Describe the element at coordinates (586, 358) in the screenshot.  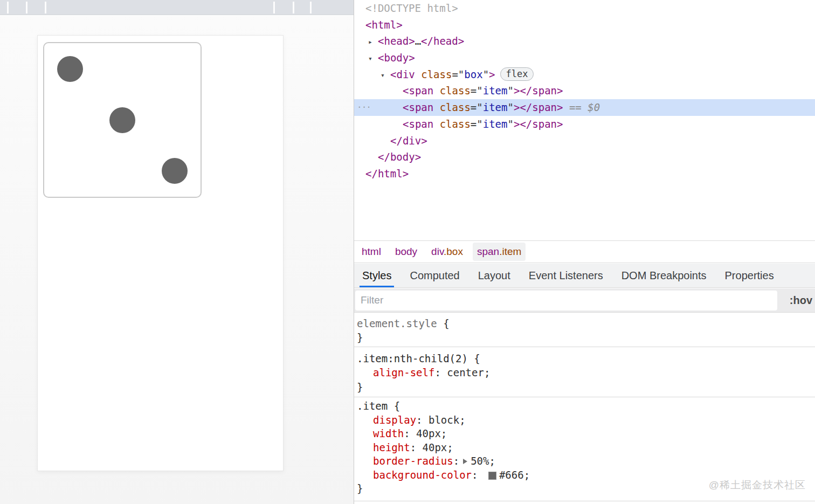
I see `style-rule-row: .item:nth-child(2) {` at that location.